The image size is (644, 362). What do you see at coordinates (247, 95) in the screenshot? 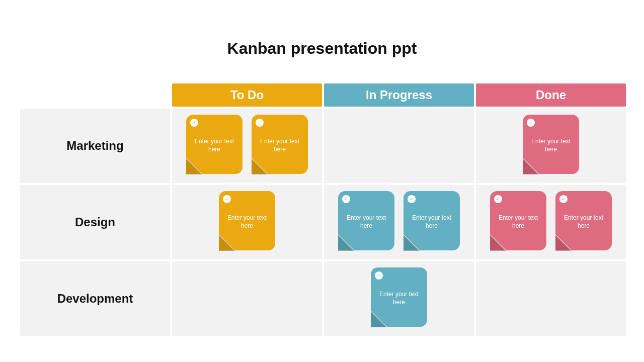
I see `column-header-todo: To Do` at bounding box center [247, 95].